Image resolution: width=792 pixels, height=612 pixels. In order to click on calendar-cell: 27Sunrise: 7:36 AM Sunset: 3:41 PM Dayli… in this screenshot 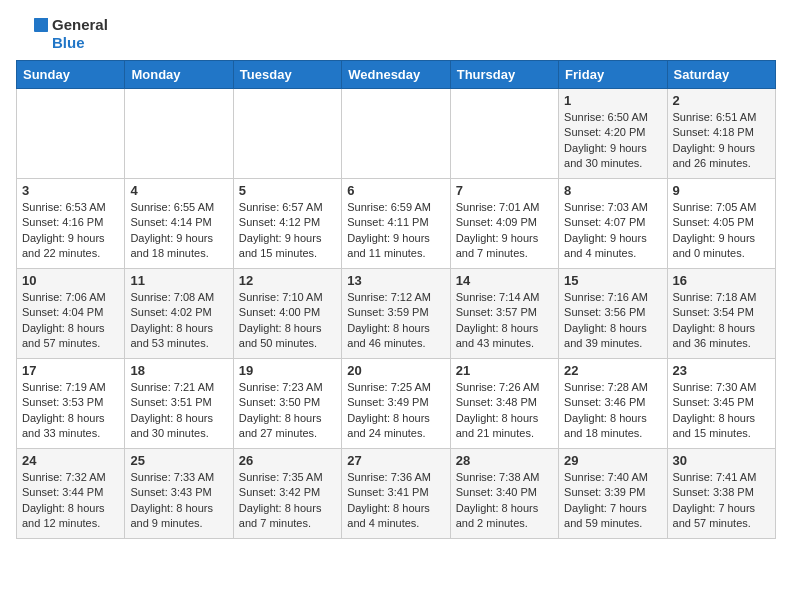, I will do `click(396, 494)`.